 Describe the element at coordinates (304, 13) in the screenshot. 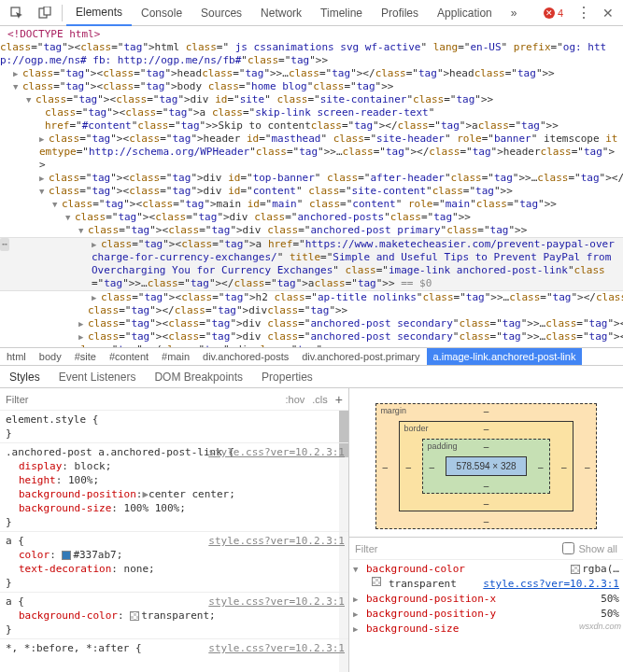

I see `panel-tabs: Elements Console Sources Network Timelin…` at that location.